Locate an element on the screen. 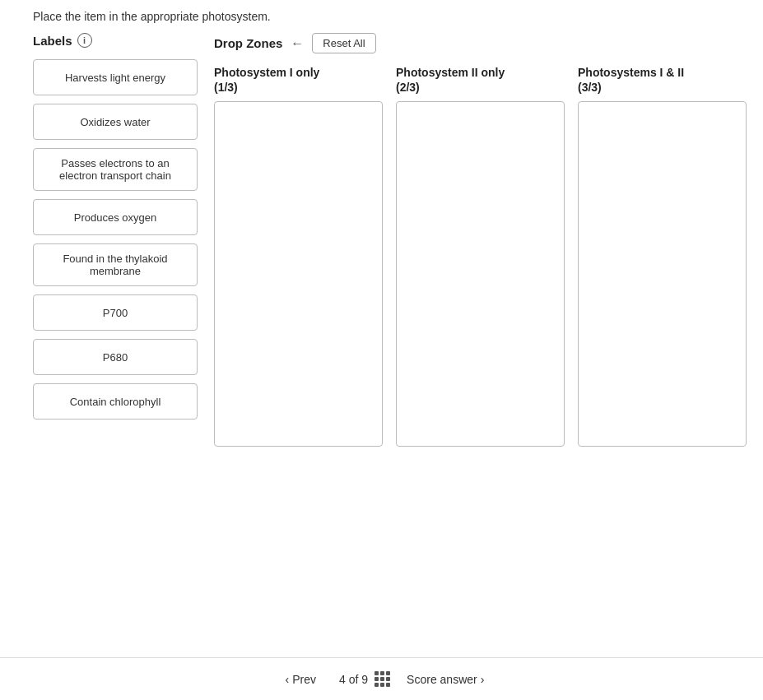 The image size is (763, 700). score-answer-button: Score answer › is located at coordinates (445, 679).